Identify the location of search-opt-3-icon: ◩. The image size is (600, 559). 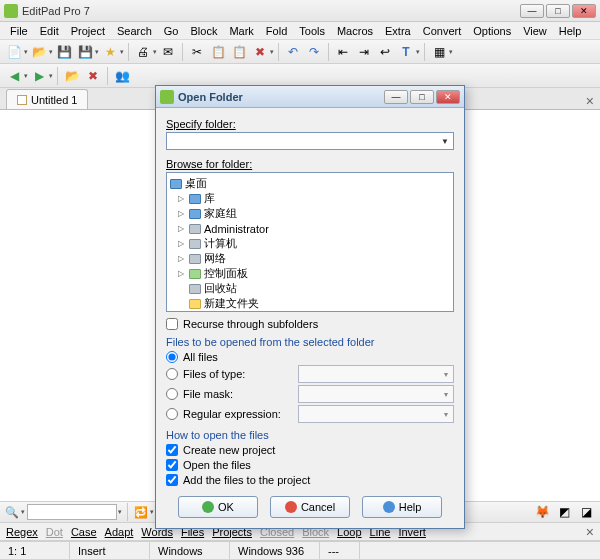
(564, 512).